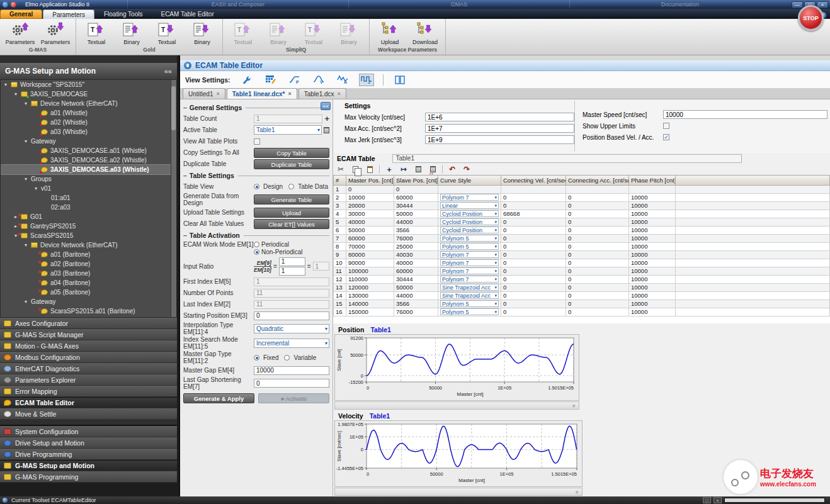  What do you see at coordinates (470, 230) in the screenshot?
I see `curve-style-select: Cycloid Position▾` at bounding box center [470, 230].